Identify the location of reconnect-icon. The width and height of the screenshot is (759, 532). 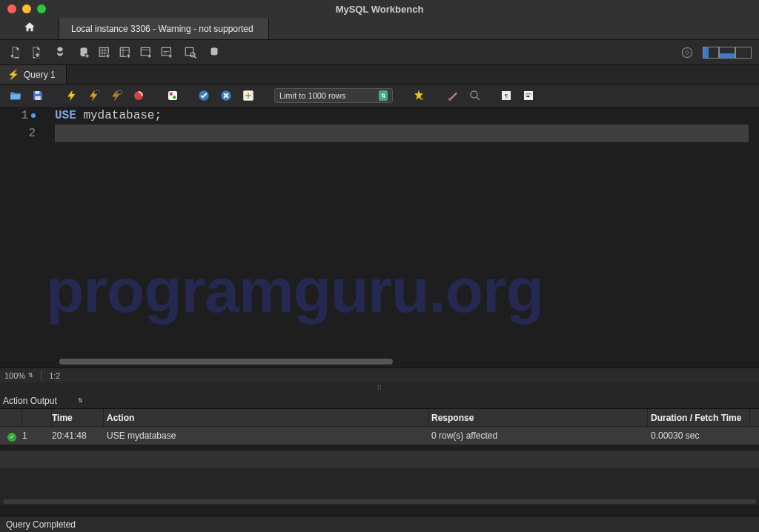
(214, 53).